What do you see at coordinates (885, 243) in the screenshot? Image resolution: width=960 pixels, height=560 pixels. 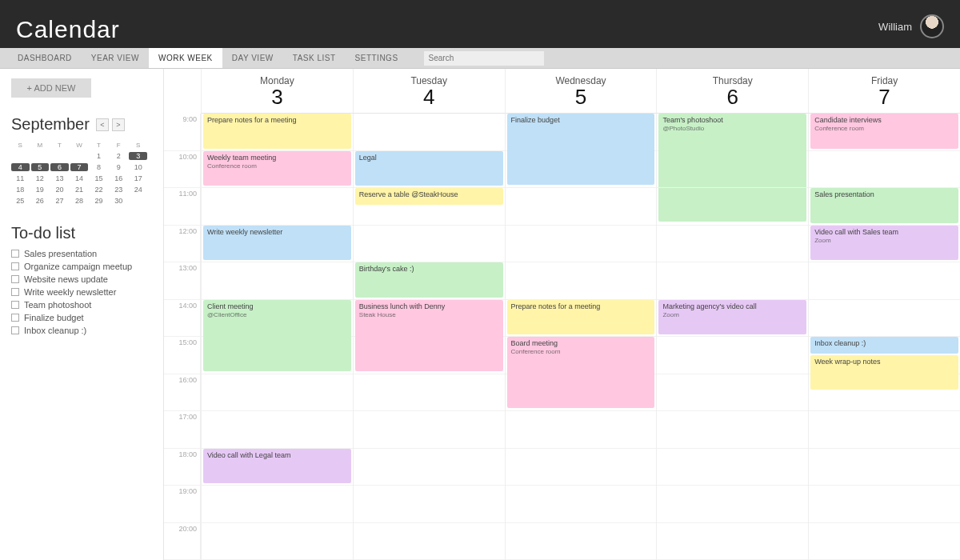 I see `calendar-event: Video call with Sales teamZoom` at bounding box center [885, 243].